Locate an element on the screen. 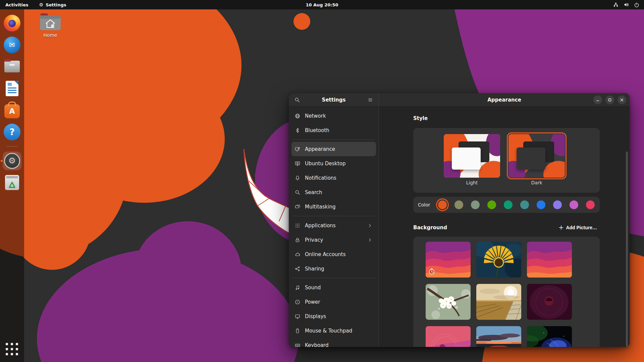 This screenshot has height=362, width=644. sidebar-item-sound: Sound is located at coordinates (334, 288).